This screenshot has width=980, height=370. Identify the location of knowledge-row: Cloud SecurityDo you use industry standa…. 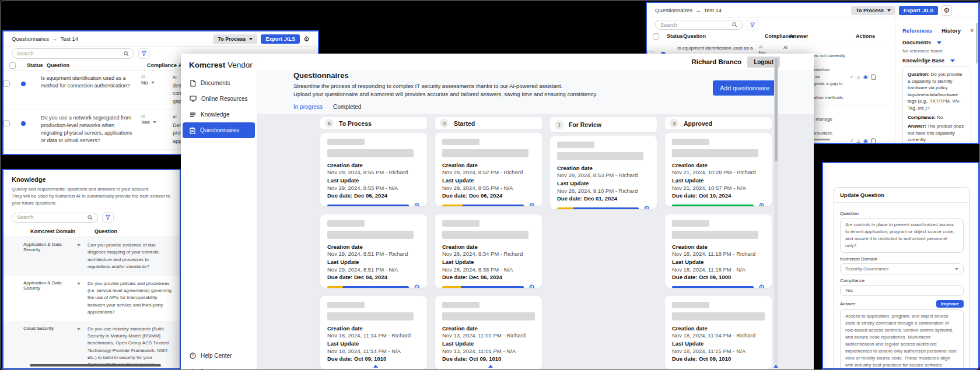
(92, 345).